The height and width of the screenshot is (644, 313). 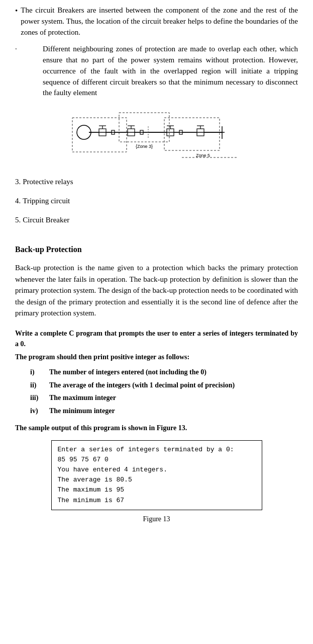 I want to click on code-line-5: The maximum is 95, so click(x=157, y=490).